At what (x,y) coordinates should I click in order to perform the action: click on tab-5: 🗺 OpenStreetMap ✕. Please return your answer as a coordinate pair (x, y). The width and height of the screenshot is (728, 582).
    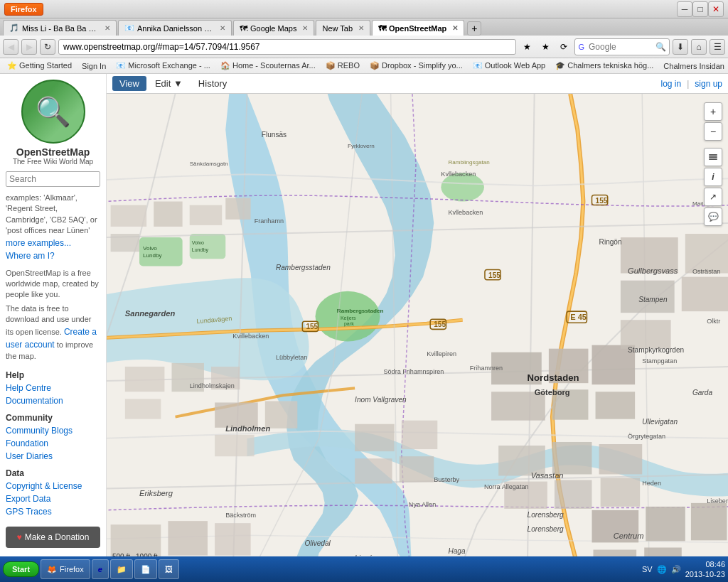
    Looking at the image, I should click on (418, 28).